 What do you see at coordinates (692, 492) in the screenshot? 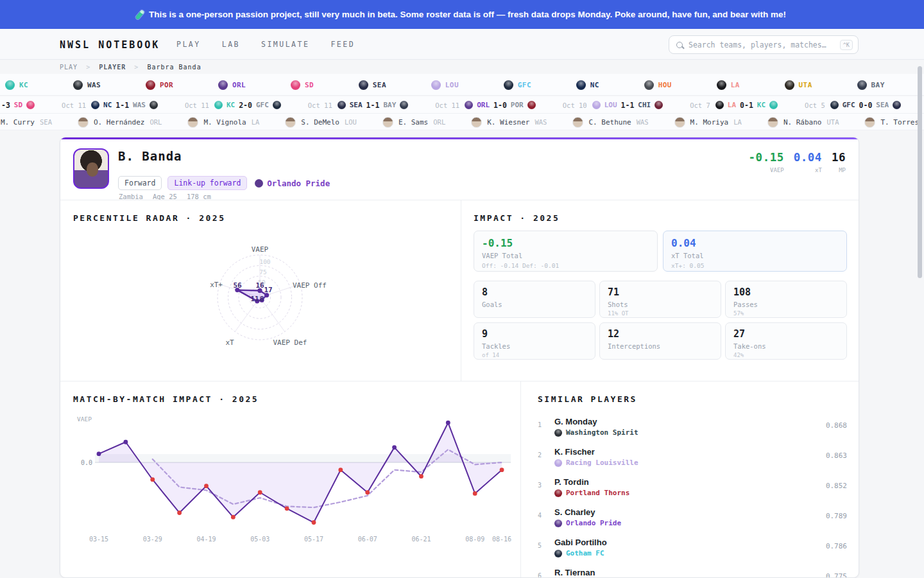
I see `similar-player-row: 3P. TordinPortland Thorns0.852` at bounding box center [692, 492].